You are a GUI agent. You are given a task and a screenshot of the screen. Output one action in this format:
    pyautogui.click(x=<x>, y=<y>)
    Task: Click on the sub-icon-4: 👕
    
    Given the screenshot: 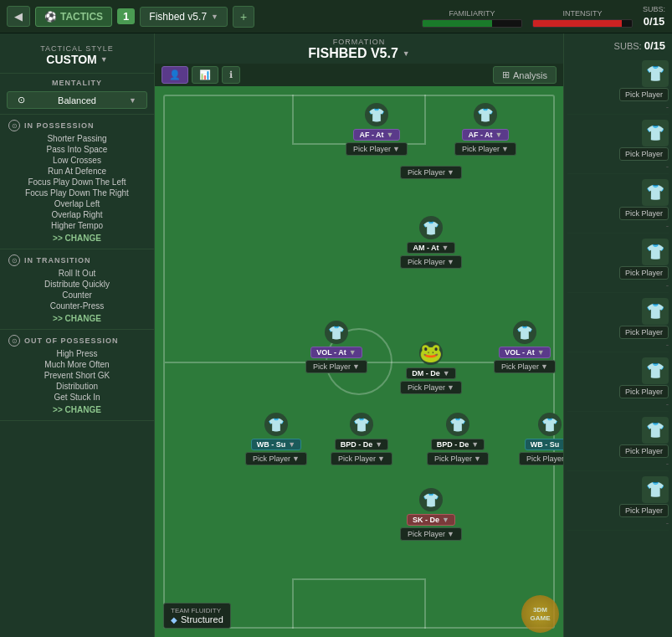 What is the action you would take?
    pyautogui.click(x=655, y=252)
    